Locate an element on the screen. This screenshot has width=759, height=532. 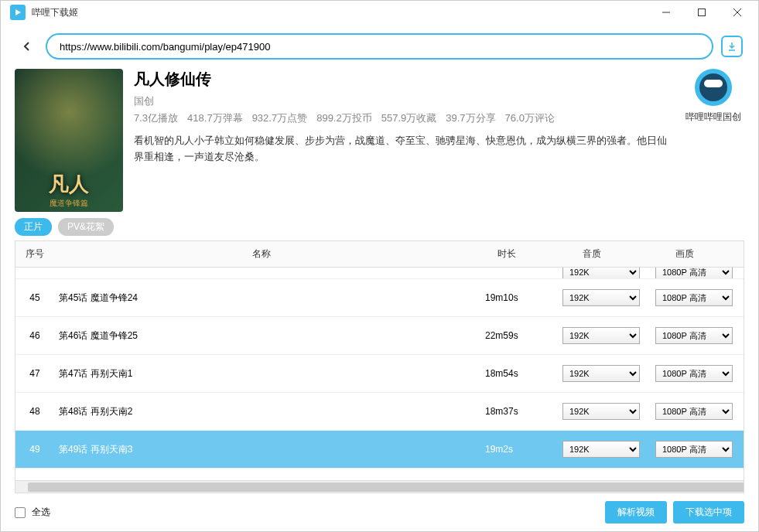
tabs: 正片 PV&花絮 is located at coordinates (379, 227).